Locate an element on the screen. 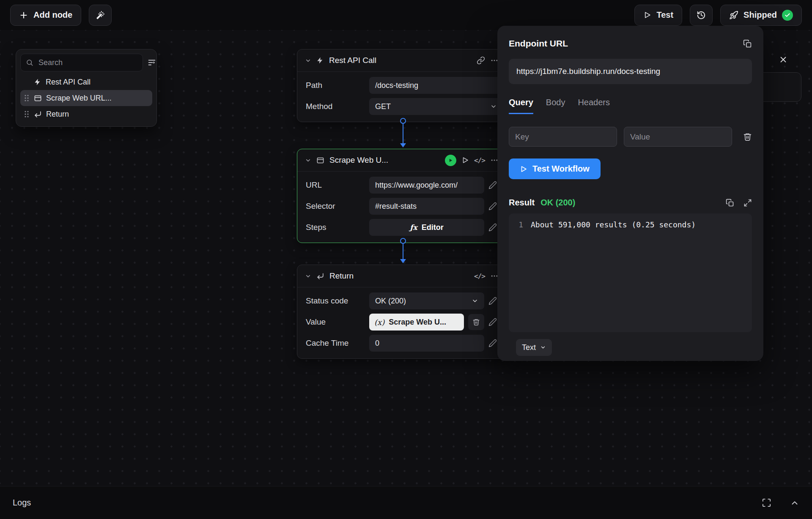 This screenshot has height=519, width=812. line-number: 1 is located at coordinates (516, 225).